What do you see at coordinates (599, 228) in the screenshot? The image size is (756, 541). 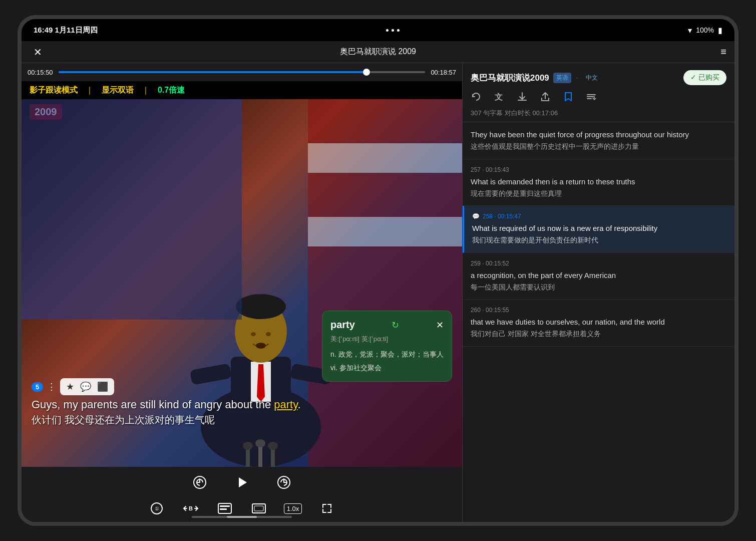 I see `sub-item-en: What is required of us now is a new era …` at bounding box center [599, 228].